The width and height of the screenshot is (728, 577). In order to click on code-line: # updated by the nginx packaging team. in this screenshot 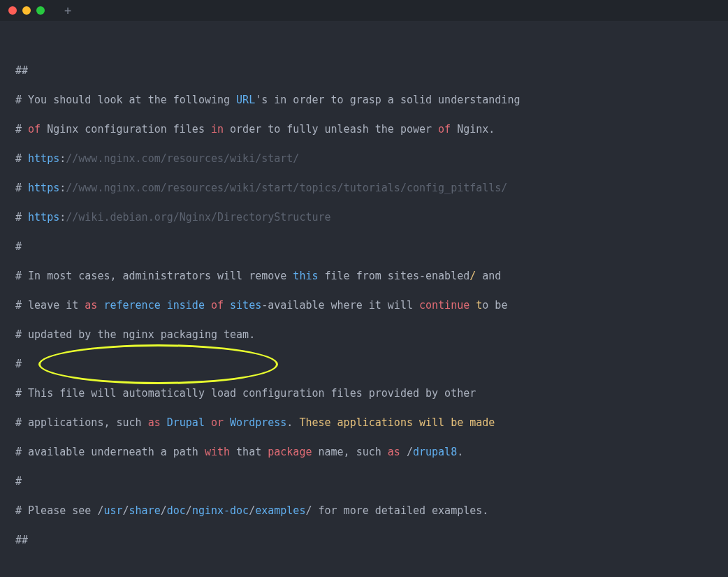, I will do `click(372, 335)`.